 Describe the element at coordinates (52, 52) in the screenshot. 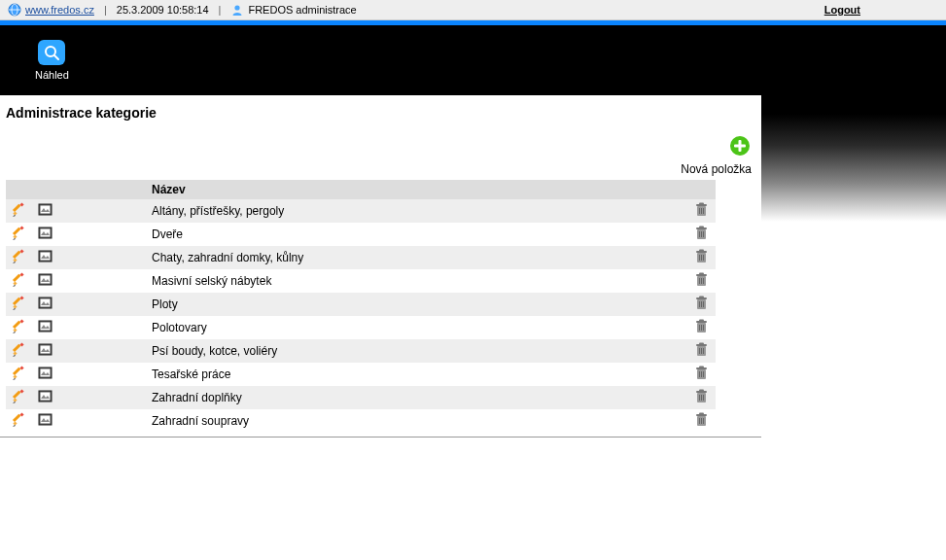

I see `magnifier-icon` at that location.